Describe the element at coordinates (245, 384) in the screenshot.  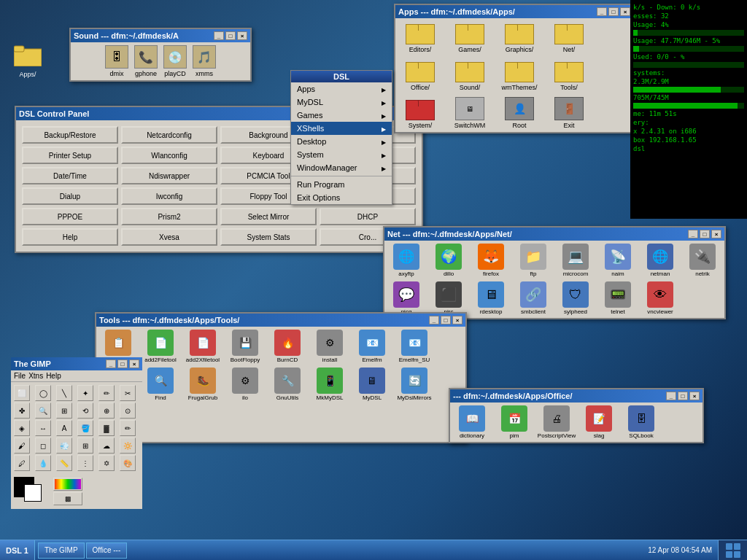
I see `tools-ilo: ⚙ilo` at that location.